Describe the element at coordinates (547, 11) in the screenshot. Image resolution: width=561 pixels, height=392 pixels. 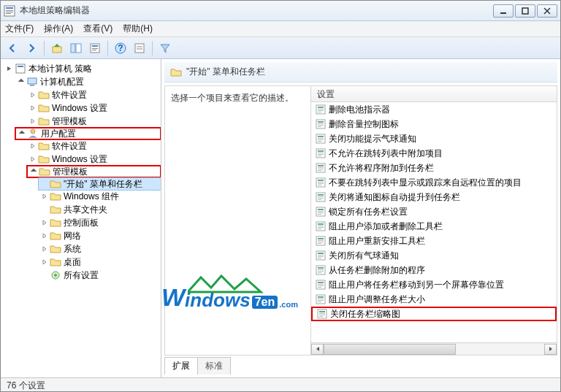
I see `close-button` at that location.